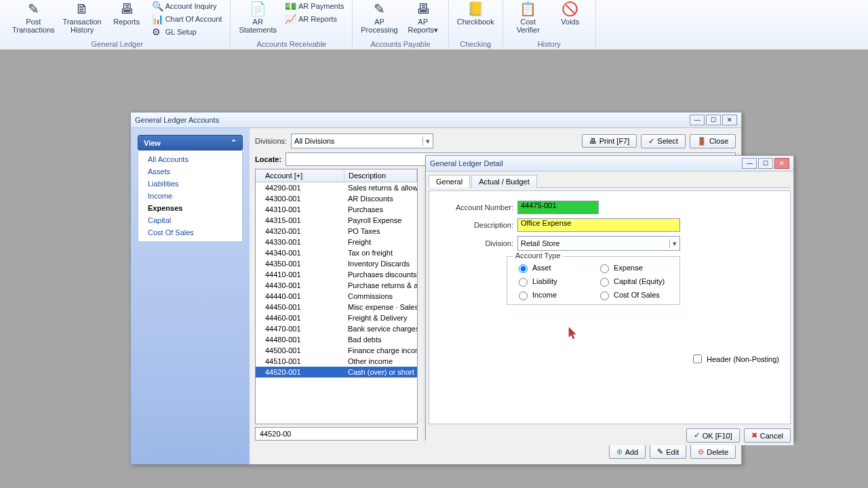 This screenshot has width=868, height=488. I want to click on divisions-value: All Divisions, so click(315, 141).